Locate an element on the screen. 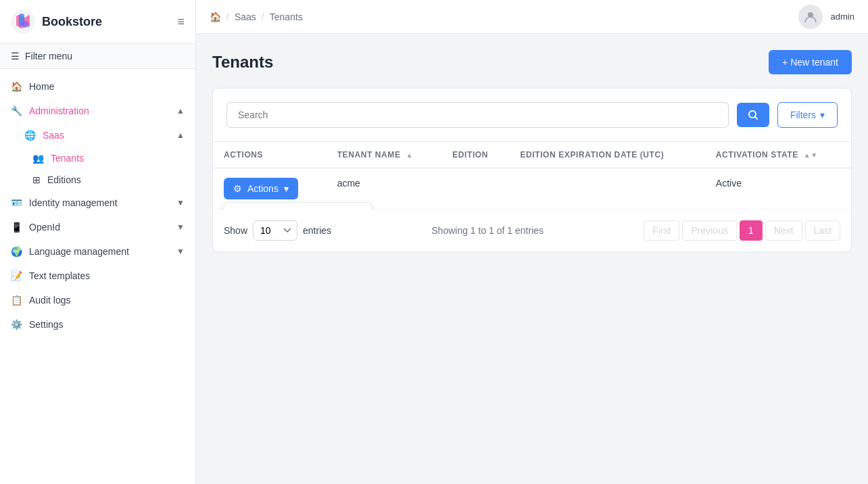  topbar-right: admin is located at coordinates (826, 17).